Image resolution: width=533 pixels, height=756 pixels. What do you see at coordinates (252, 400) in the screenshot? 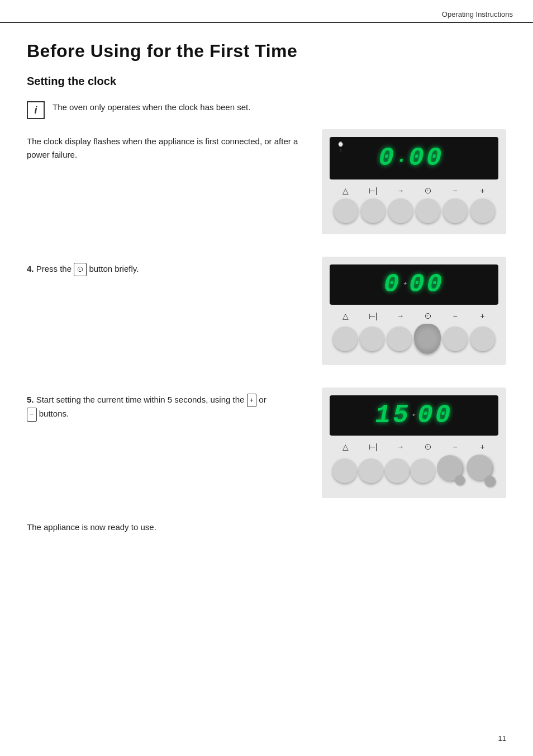
I see `step5-plus-symbol: +` at bounding box center [252, 400].